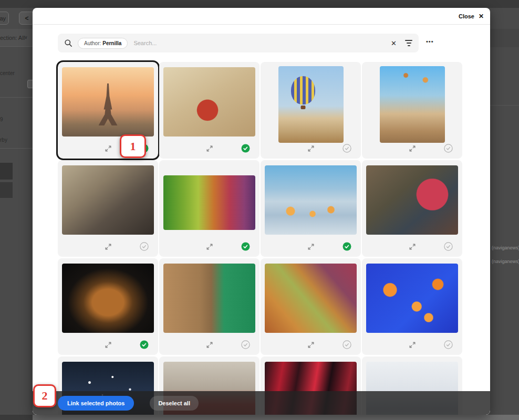 The width and height of the screenshot is (519, 420). I want to click on lofoten-winter-village-thumbnail, so click(311, 200).